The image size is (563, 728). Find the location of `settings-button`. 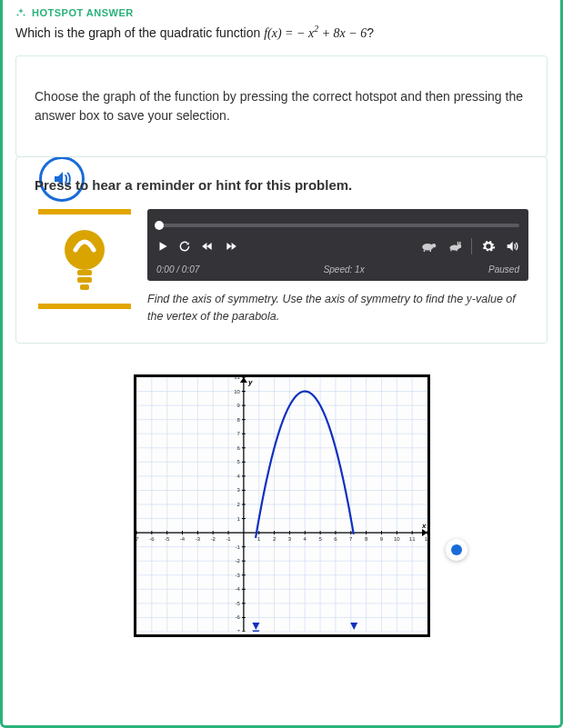

settings-button is located at coordinates (488, 246).